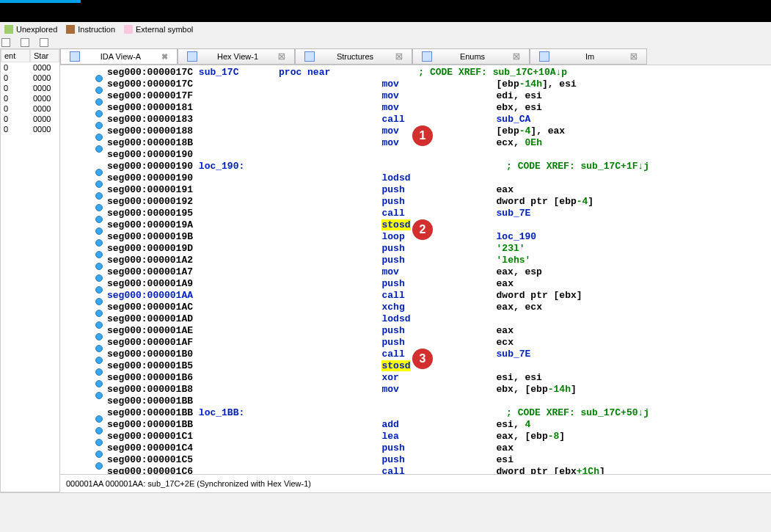  What do you see at coordinates (30, 270) in the screenshot?
I see `functions-pane: ent Star 0000000000000000000000000000000…` at bounding box center [30, 270].